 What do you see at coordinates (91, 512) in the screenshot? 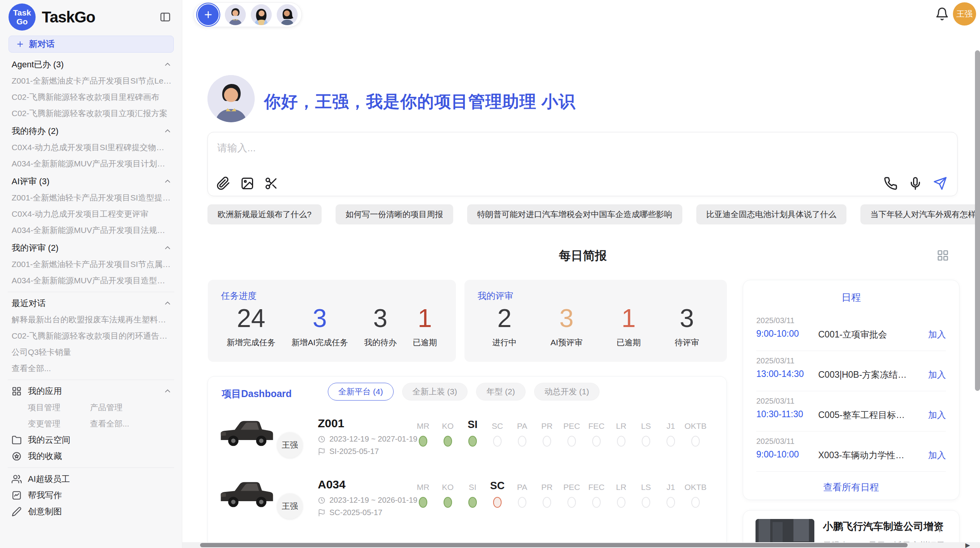
I see `sidebar-item-creative-drawing: 创意制图` at bounding box center [91, 512].